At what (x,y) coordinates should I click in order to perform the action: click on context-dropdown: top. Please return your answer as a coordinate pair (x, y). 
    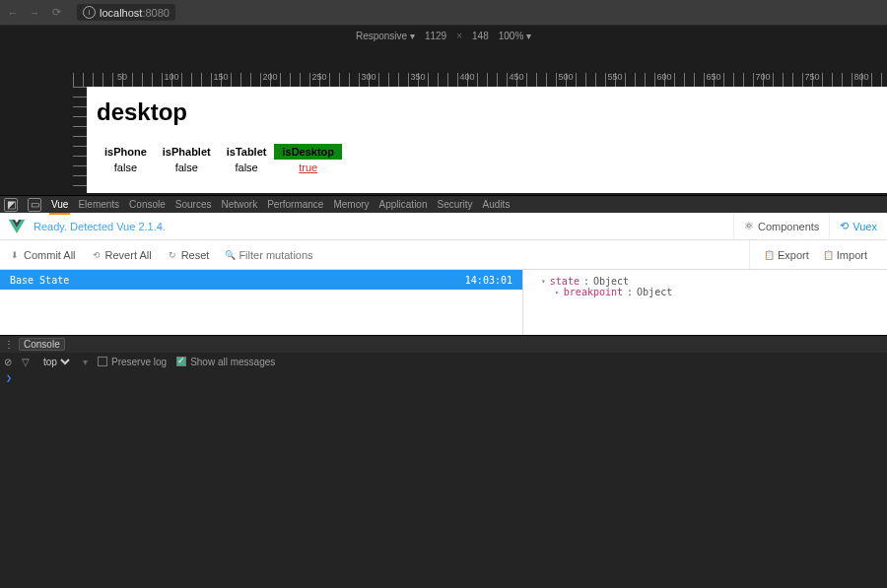
    Looking at the image, I should click on (56, 362).